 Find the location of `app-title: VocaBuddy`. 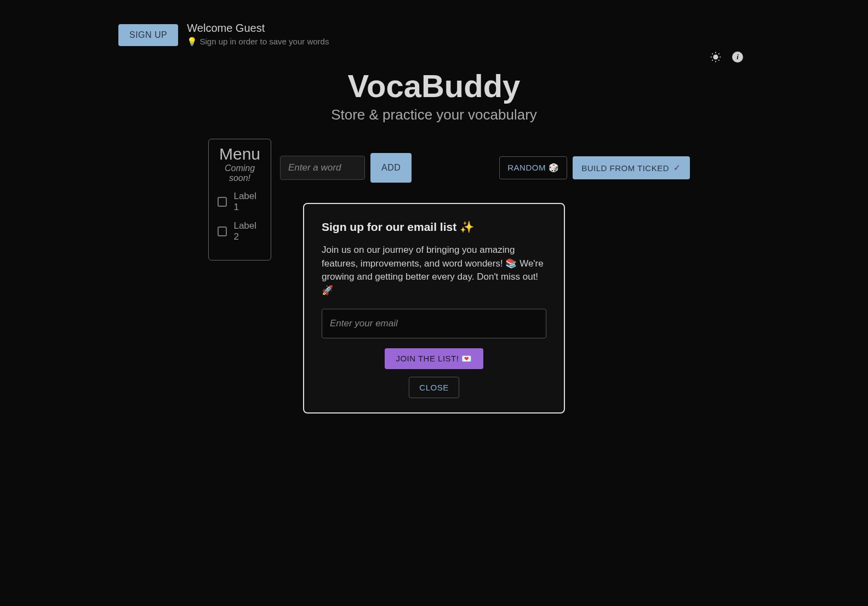

app-title: VocaBuddy is located at coordinates (434, 86).